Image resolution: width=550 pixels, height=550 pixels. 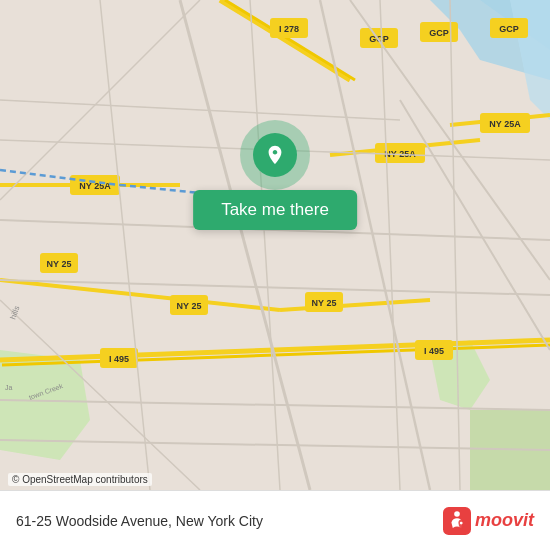 What do you see at coordinates (504, 520) in the screenshot?
I see `moovit-brand-text: moovit` at bounding box center [504, 520].